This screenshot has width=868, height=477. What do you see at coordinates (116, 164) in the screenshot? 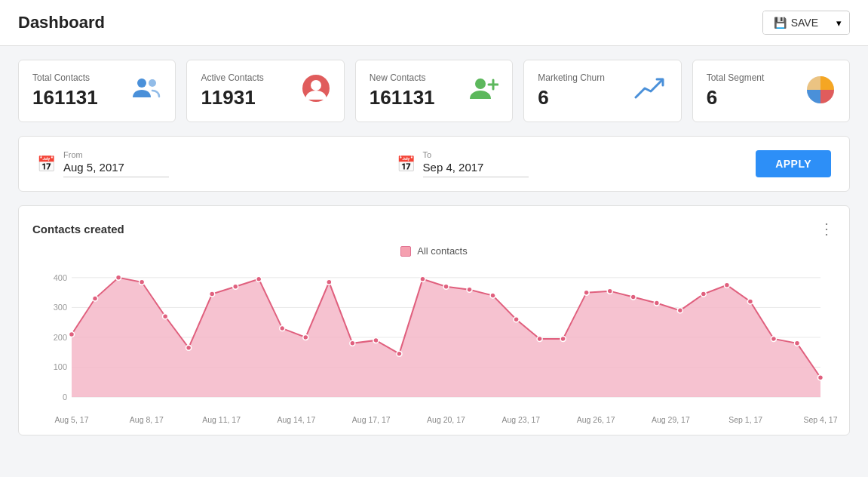
I see `from-date-inner: From Aug 5, 2017` at bounding box center [116, 164].